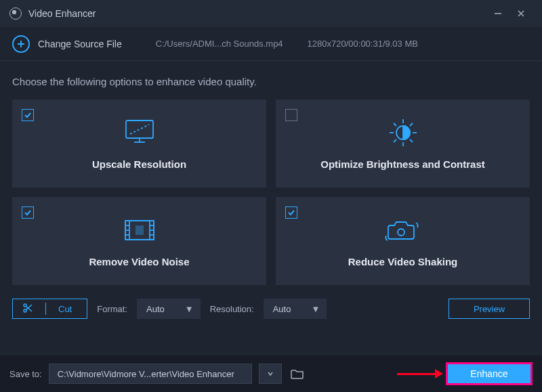  Describe the element at coordinates (521, 14) in the screenshot. I see `close-button` at that location.